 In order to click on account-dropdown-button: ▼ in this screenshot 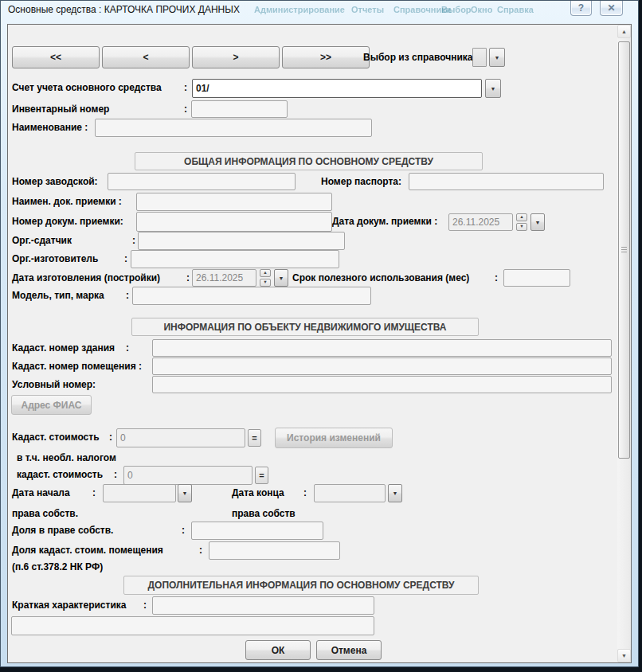, I will do `click(493, 88)`.